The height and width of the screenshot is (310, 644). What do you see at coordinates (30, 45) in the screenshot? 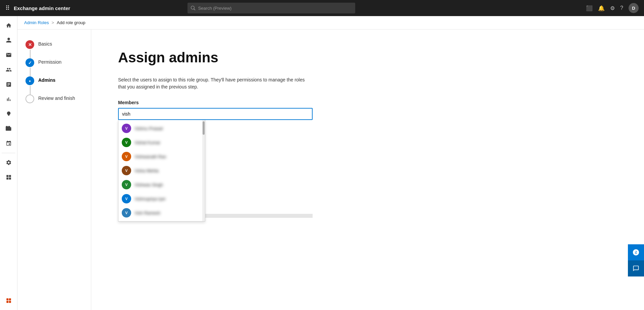
I see `step-icon-basics: ✕` at bounding box center [30, 45].